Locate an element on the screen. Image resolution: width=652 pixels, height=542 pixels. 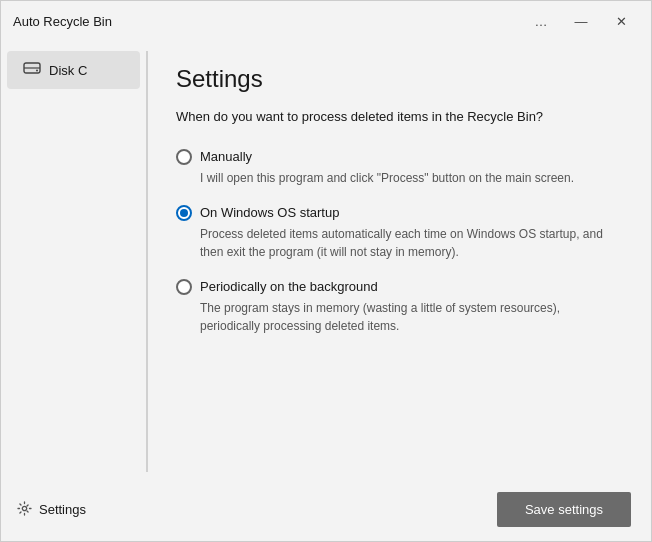
gear-icon is located at coordinates (24, 510).